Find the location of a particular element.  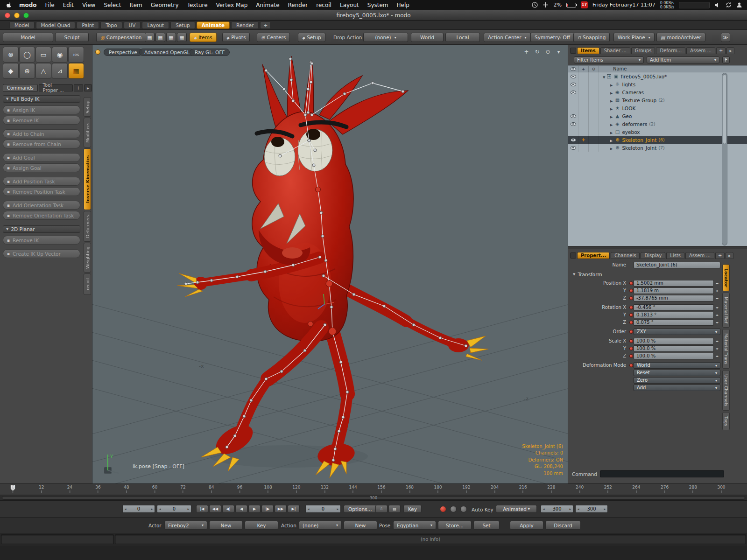

timeline-tick: 60 is located at coordinates (155, 489).